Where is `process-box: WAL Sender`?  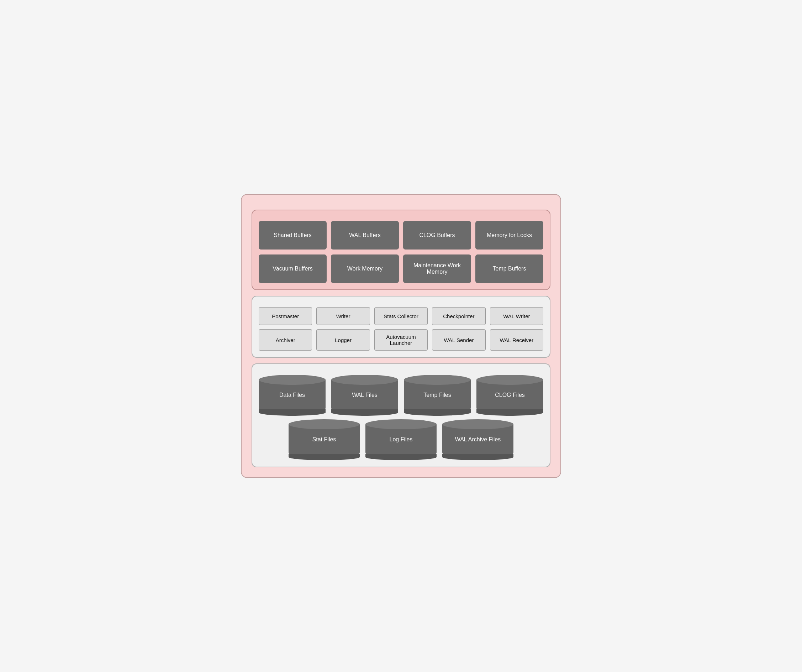 process-box: WAL Sender is located at coordinates (459, 340).